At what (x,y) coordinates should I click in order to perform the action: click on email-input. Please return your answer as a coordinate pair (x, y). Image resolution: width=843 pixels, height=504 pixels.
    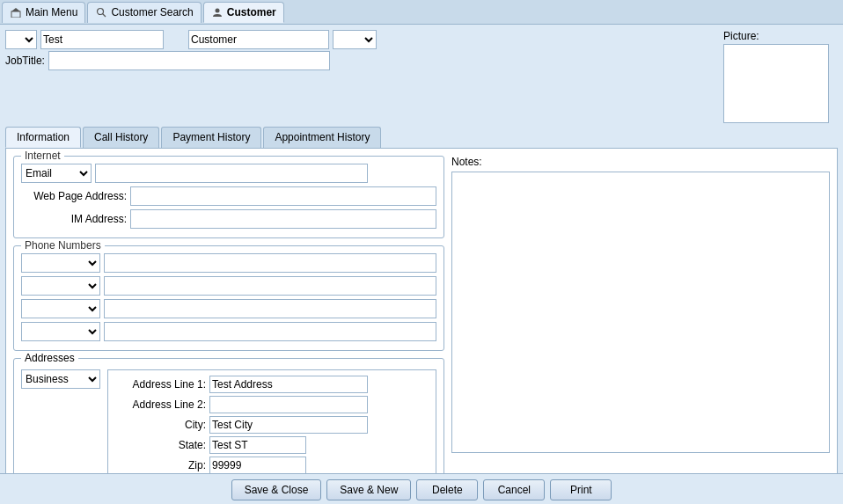
    Looking at the image, I should click on (231, 173).